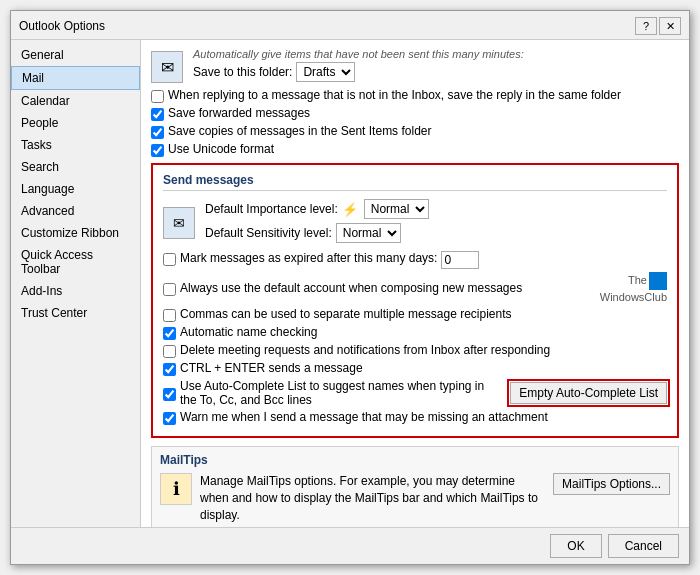 The width and height of the screenshot is (700, 575). I want to click on default-importance-field: Default Importance level: ⚡ Normal, so click(317, 209).